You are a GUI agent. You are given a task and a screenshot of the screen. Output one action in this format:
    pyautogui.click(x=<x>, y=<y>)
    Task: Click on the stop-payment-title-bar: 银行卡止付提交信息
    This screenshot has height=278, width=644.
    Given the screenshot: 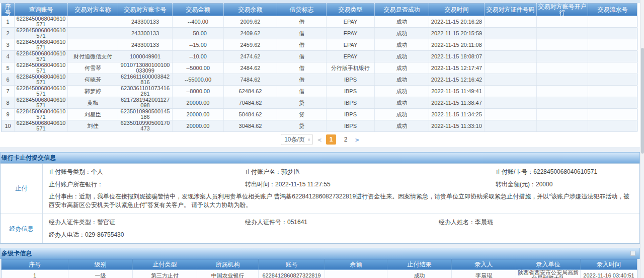 What is the action you would take?
    pyautogui.click(x=320, y=158)
    